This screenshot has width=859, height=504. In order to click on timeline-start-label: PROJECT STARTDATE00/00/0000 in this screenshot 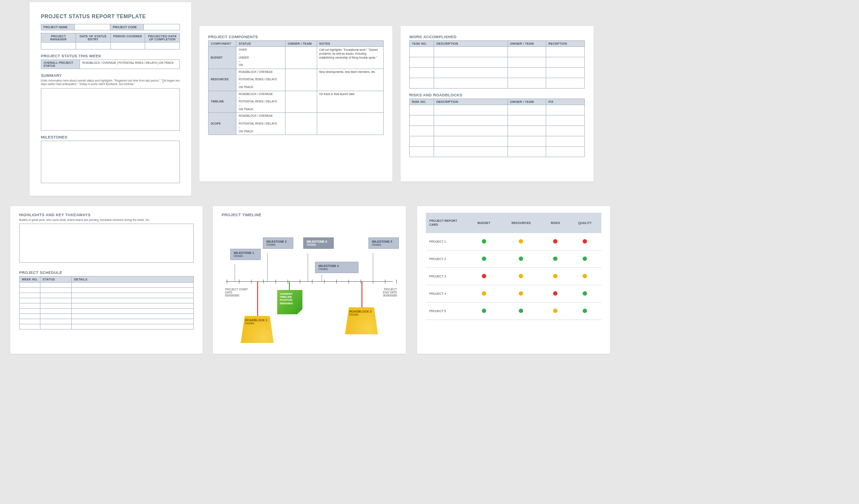, I will do `click(242, 293)`.